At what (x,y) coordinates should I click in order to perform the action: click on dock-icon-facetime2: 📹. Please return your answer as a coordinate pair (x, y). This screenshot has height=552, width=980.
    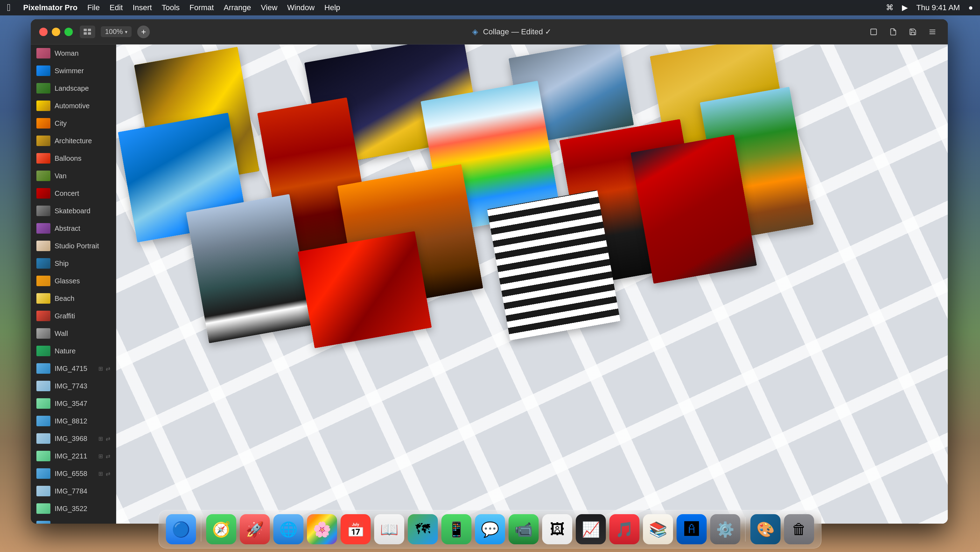
    Looking at the image, I should click on (523, 529).